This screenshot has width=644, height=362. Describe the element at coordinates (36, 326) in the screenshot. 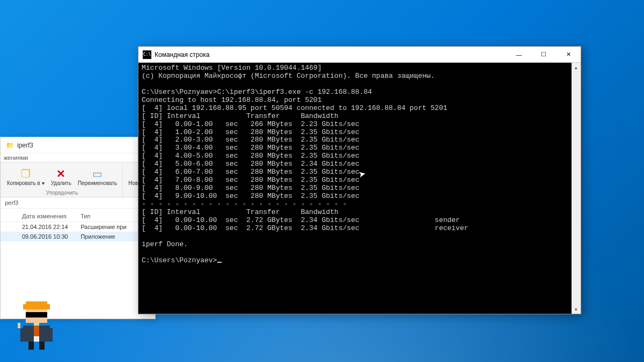

I see `avatar-image` at that location.